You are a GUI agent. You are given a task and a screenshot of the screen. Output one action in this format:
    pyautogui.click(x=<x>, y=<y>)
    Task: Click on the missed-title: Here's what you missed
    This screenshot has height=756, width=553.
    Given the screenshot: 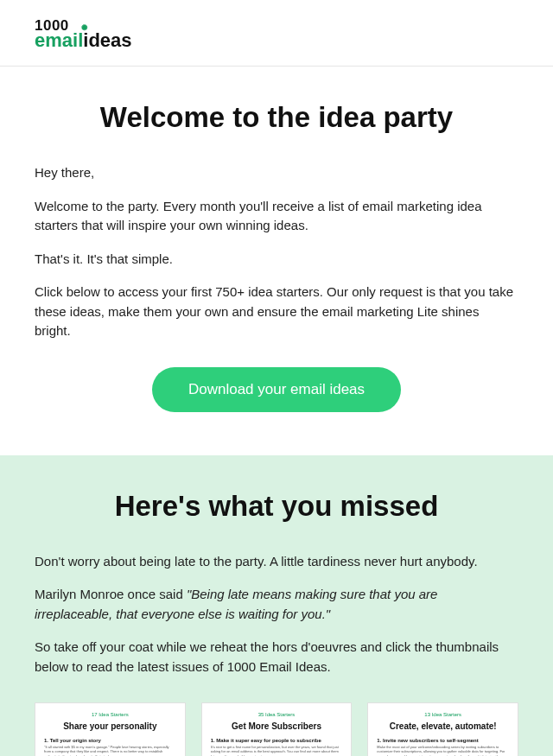 What is the action you would take?
    pyautogui.click(x=276, y=506)
    